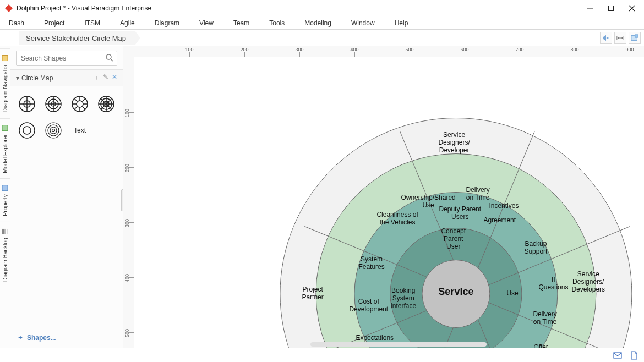 This screenshot has width=644, height=362. Describe the element at coordinates (114, 78) in the screenshot. I see `close-icon: ✕` at that location.